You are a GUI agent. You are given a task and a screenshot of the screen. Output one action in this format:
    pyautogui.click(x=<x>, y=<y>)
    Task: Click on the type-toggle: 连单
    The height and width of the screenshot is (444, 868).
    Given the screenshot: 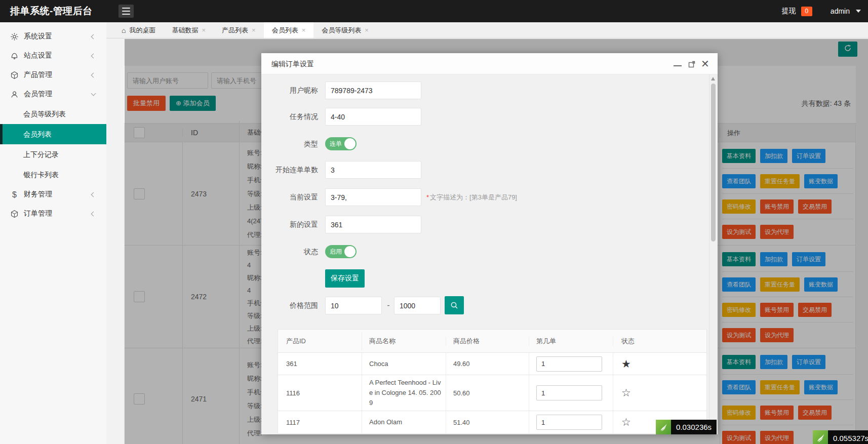 What is the action you would take?
    pyautogui.click(x=341, y=144)
    